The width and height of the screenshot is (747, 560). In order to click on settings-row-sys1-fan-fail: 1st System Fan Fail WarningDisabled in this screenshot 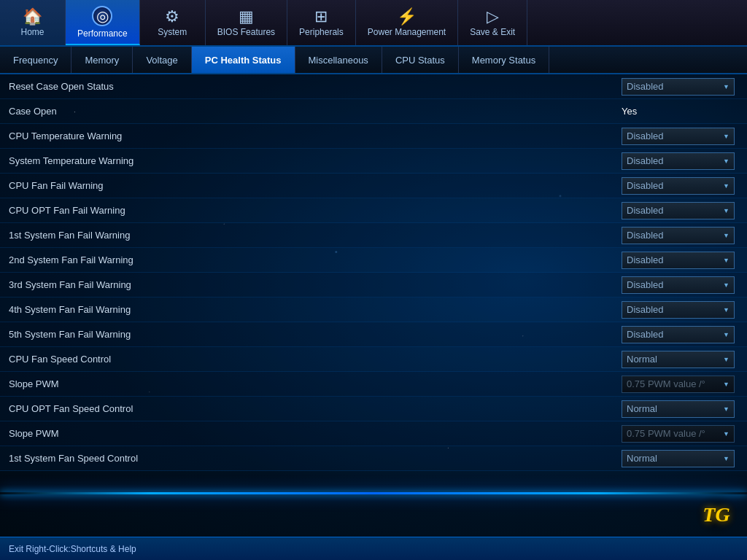, I will do `click(374, 236)`.